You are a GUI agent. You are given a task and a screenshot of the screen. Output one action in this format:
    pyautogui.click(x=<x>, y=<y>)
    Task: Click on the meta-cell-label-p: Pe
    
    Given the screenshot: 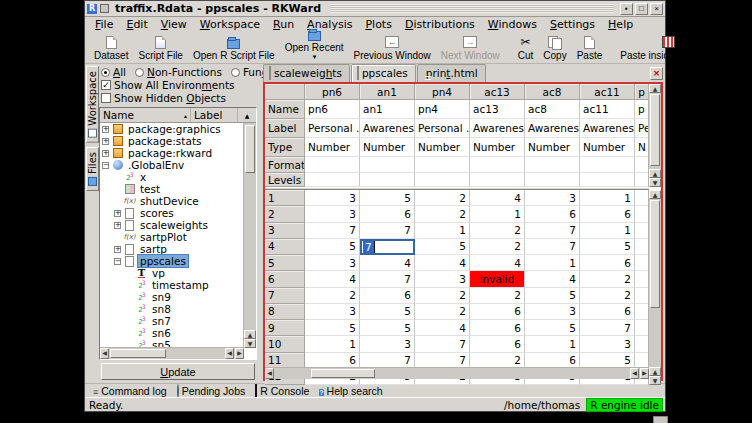 What is the action you would take?
    pyautogui.click(x=642, y=128)
    